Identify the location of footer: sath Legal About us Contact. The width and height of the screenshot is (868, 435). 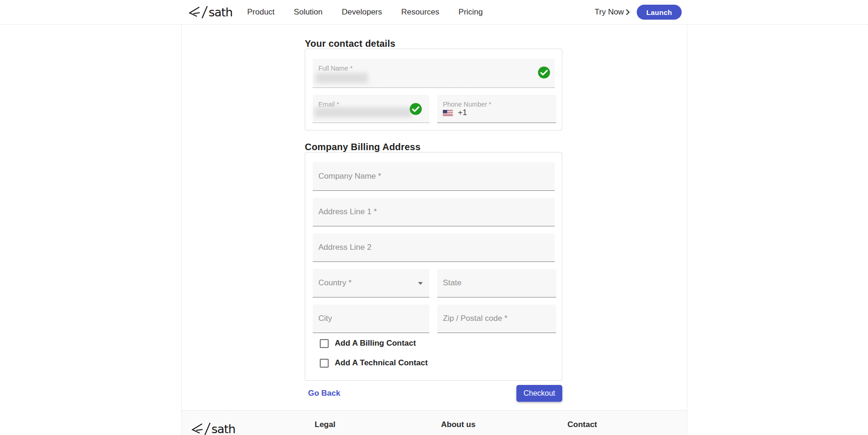
(434, 423).